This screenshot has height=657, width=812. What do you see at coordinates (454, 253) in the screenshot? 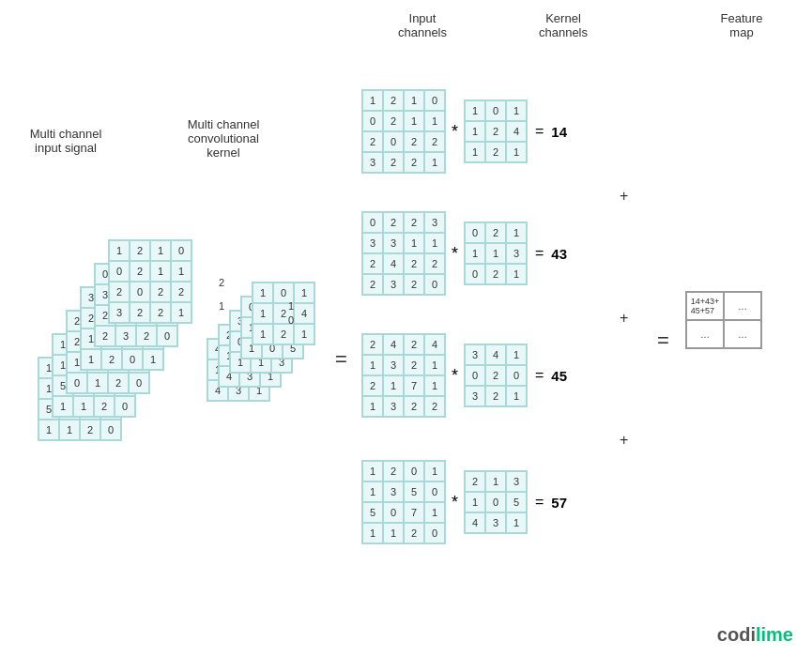
I see `multiply-2: *` at bounding box center [454, 253].